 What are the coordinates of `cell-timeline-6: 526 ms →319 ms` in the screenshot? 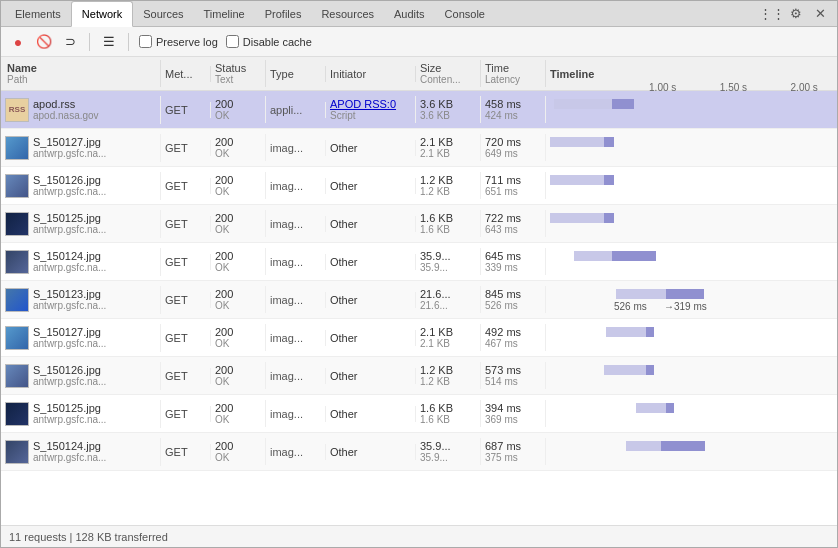 It's located at (692, 300).